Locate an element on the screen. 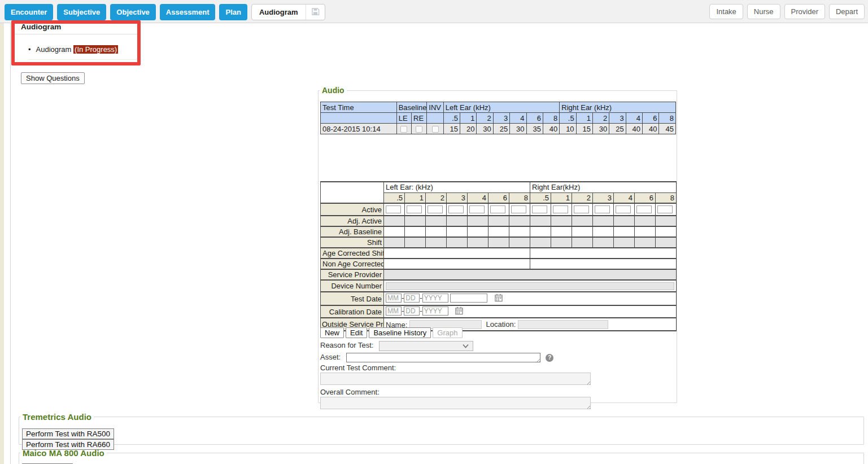 The width and height of the screenshot is (868, 464). active-left-1-input is located at coordinates (393, 209).